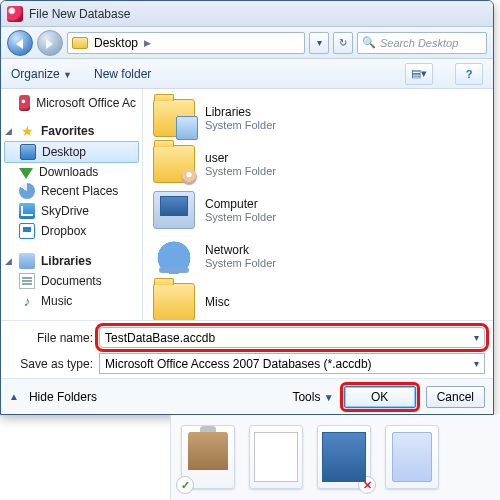  Describe the element at coordinates (335, 458) in the screenshot. I see `background-panel: ✓ ✕ MicrosoftOffice Online What's new in…` at that location.